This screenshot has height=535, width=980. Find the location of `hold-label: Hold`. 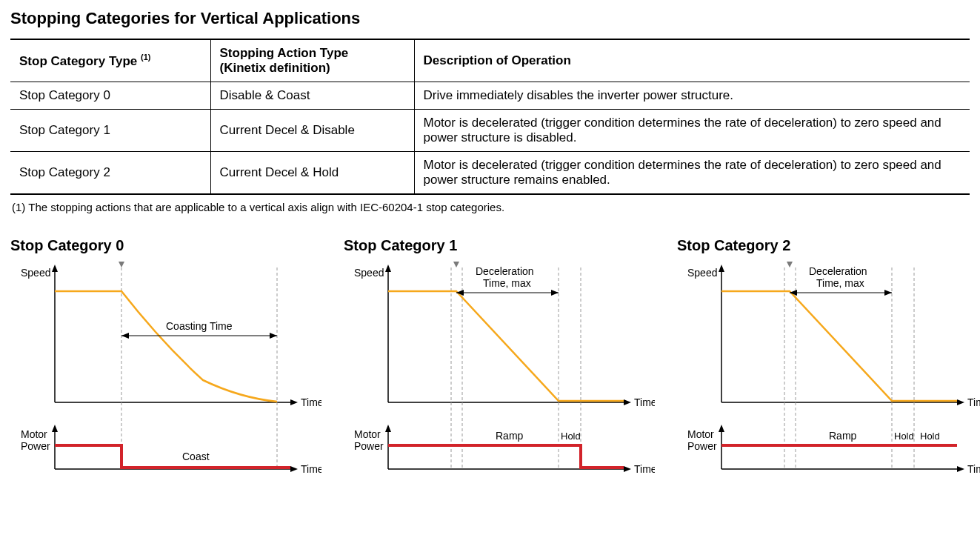

hold-label: Hold is located at coordinates (570, 436).